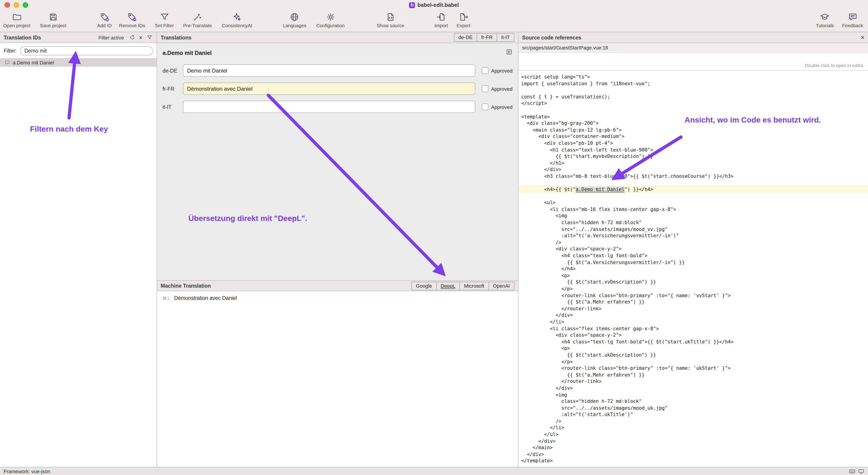  What do you see at coordinates (164, 20) in the screenshot?
I see `set-filter-button: Set Filter` at bounding box center [164, 20].